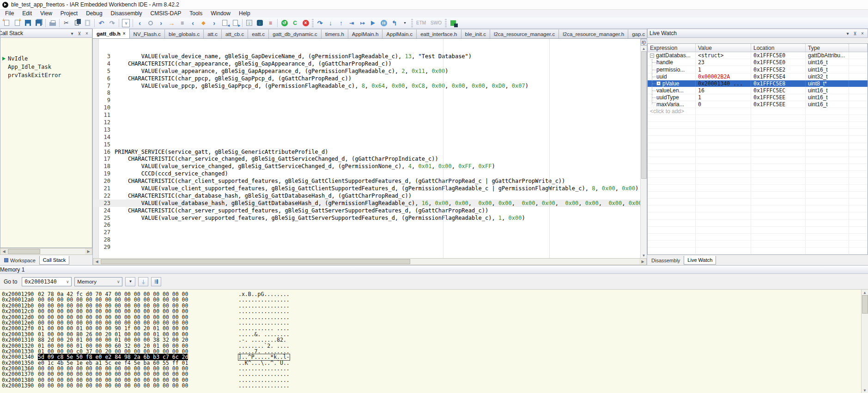 The width and height of the screenshot is (868, 393). I want to click on editor-tab-gatt_db.h: gatt_db.h×, so click(111, 33).